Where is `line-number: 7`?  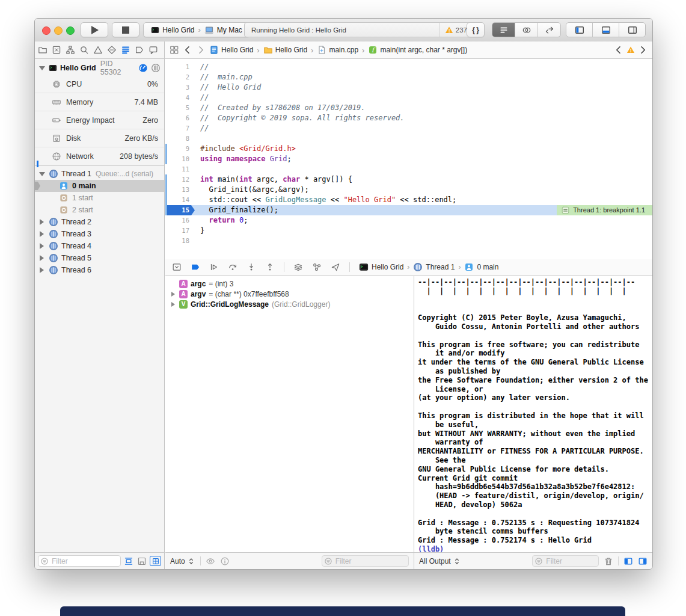
line-number: 7 is located at coordinates (181, 129).